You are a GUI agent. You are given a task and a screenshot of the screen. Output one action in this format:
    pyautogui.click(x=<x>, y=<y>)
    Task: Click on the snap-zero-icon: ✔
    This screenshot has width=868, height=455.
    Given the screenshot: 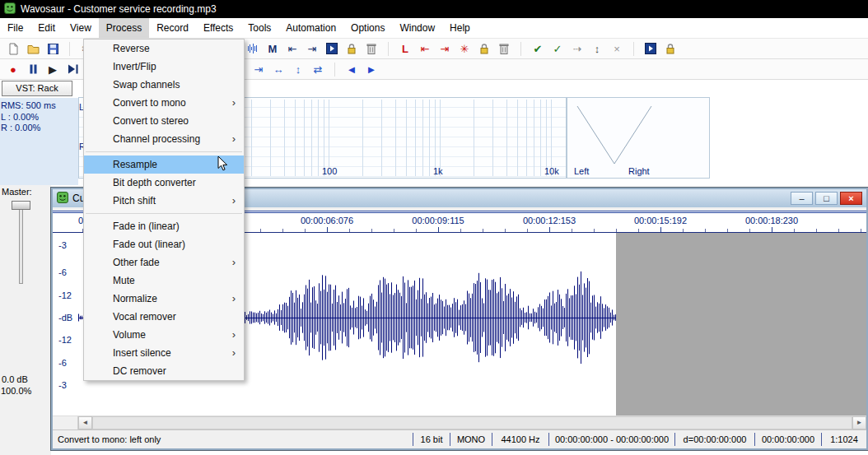 What is the action you would take?
    pyautogui.click(x=538, y=49)
    